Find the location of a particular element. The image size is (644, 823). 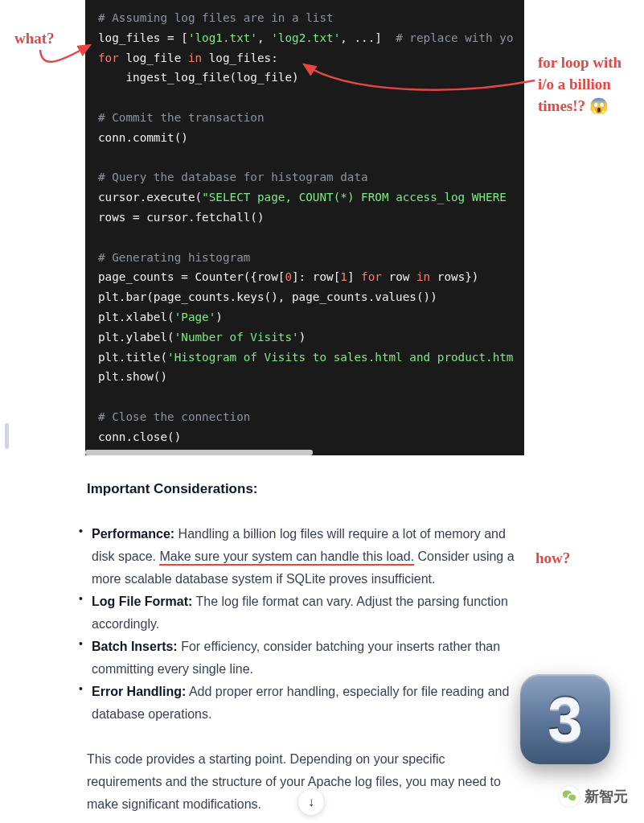

item-label: Log File Format: is located at coordinates (142, 602).